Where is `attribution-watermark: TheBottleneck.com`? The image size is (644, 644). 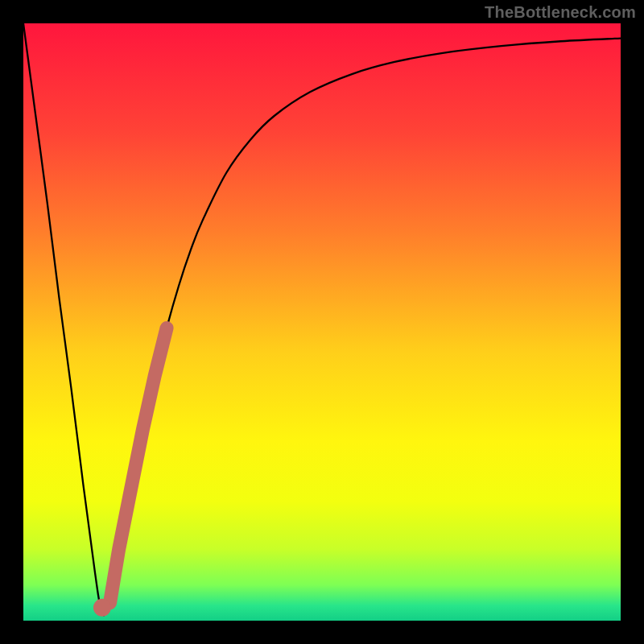
attribution-watermark: TheBottleneck.com is located at coordinates (560, 13).